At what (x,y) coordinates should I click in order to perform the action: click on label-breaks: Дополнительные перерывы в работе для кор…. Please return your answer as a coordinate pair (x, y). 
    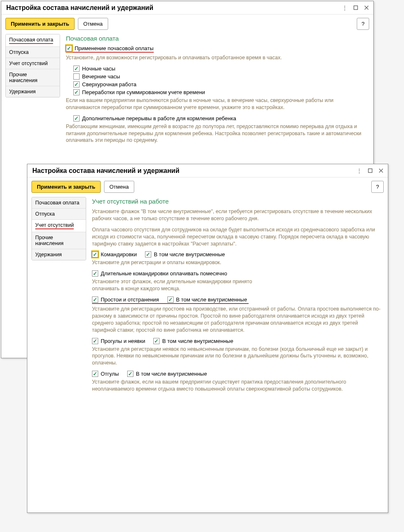
    Looking at the image, I should click on (159, 119).